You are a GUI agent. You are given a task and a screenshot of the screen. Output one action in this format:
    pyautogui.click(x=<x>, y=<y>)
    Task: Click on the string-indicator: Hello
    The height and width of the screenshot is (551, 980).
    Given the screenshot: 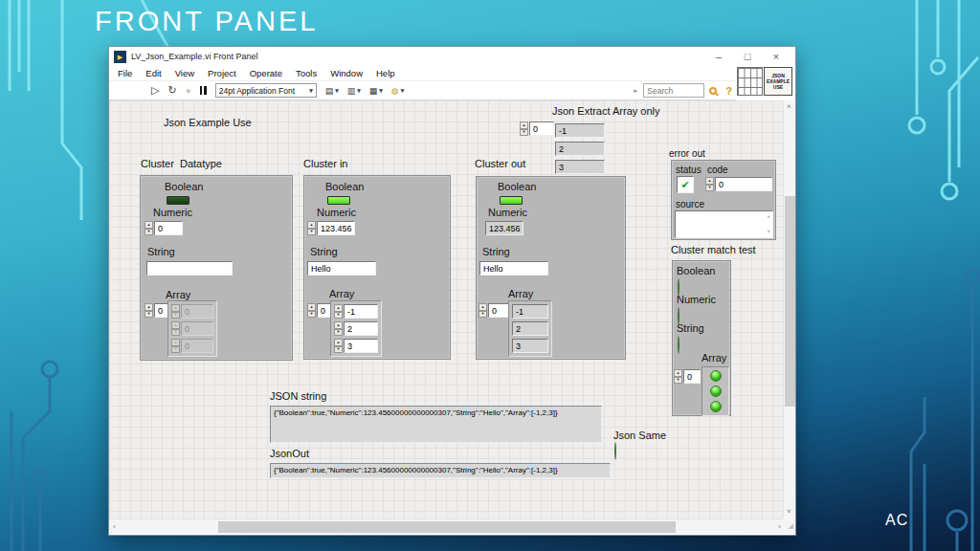 What is the action you would take?
    pyautogui.click(x=514, y=268)
    